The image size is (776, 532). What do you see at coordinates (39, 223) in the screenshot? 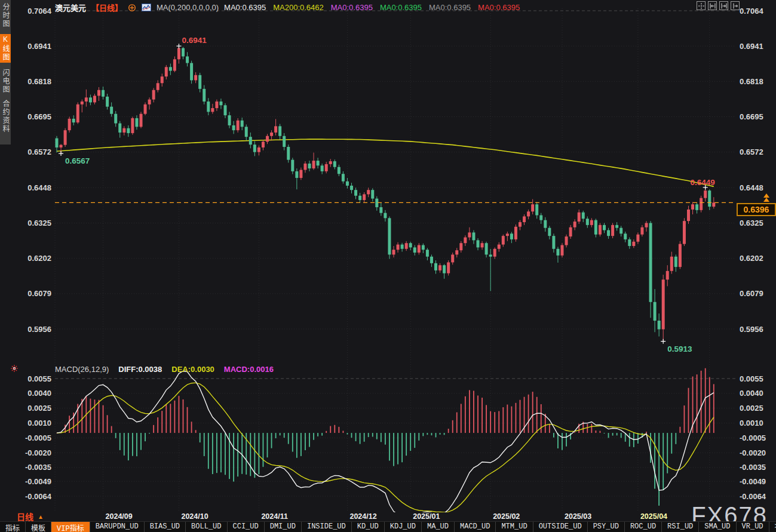
I see `price-axis-label-left: 0.6325` at bounding box center [39, 223].